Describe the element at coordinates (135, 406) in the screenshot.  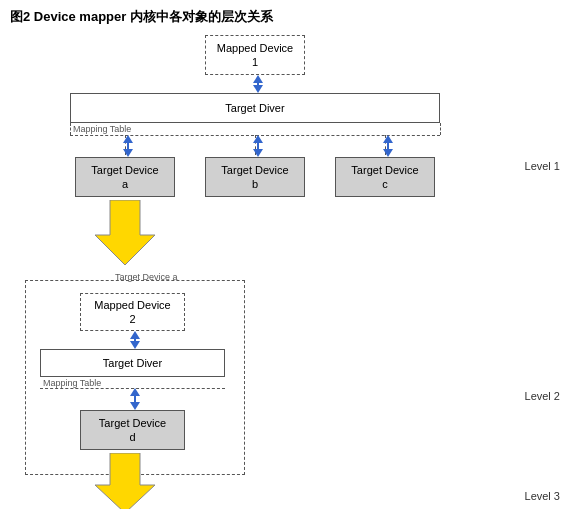
I see `arrow-down-d` at that location.